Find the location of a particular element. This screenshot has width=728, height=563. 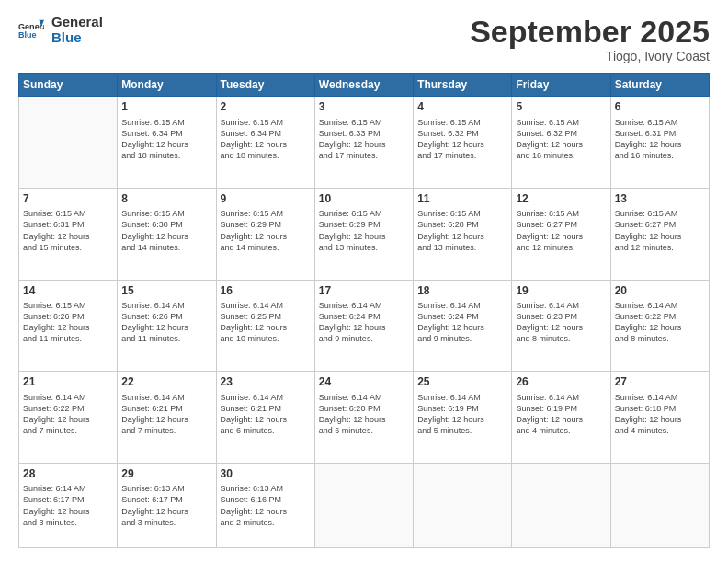

day-info: Sunrise: 6:14 AM Sunset: 6:20 PM Dayligh… is located at coordinates (364, 414).